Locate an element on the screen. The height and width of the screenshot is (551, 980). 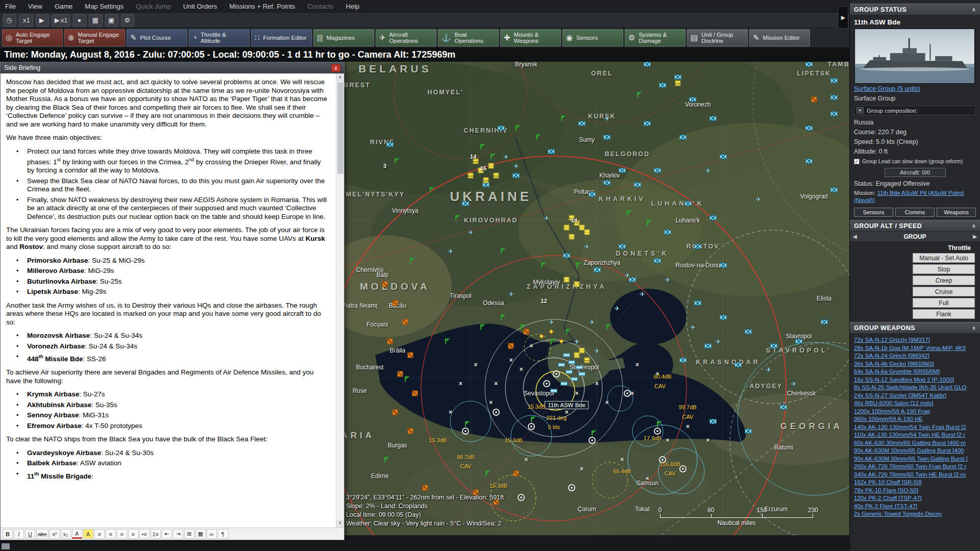
briefing-title-bar: Side Briefing x is located at coordinates (173, 68).